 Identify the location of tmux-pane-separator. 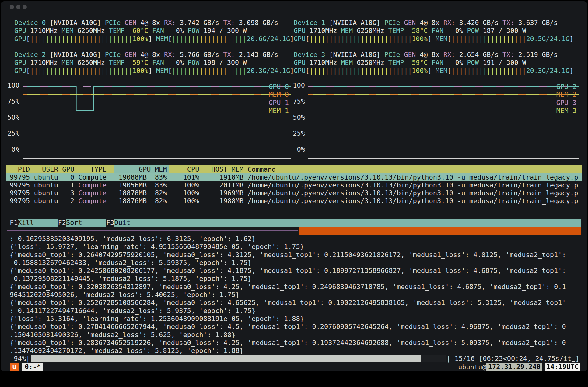
(152, 231).